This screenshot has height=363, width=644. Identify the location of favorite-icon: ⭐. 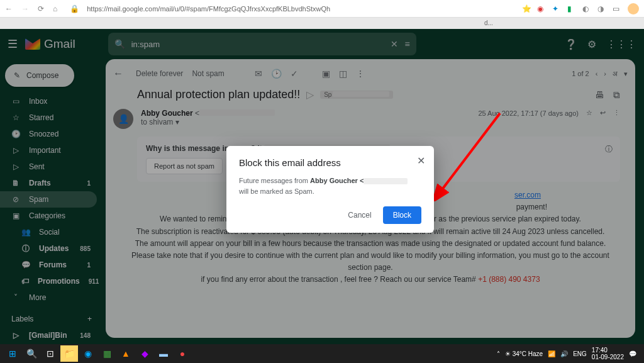
(526, 9).